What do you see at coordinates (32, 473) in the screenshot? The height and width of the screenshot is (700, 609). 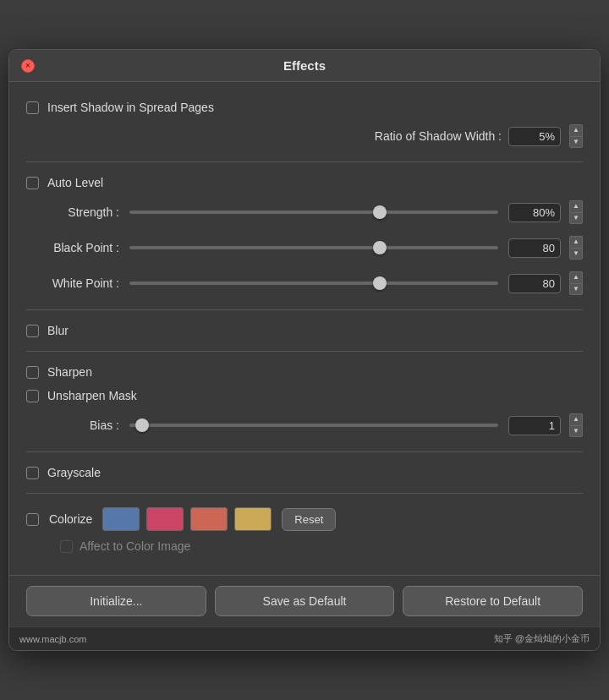 I see `grayscale-checkbox` at bounding box center [32, 473].